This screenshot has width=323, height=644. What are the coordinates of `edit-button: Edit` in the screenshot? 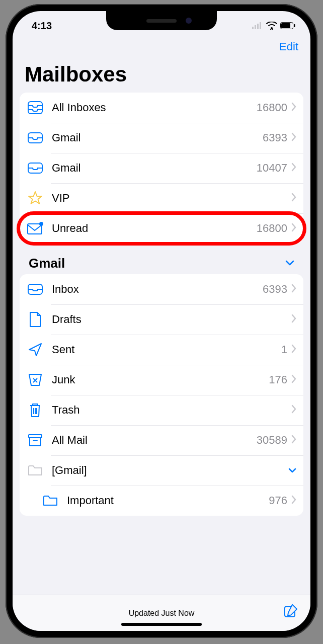 It's located at (289, 47).